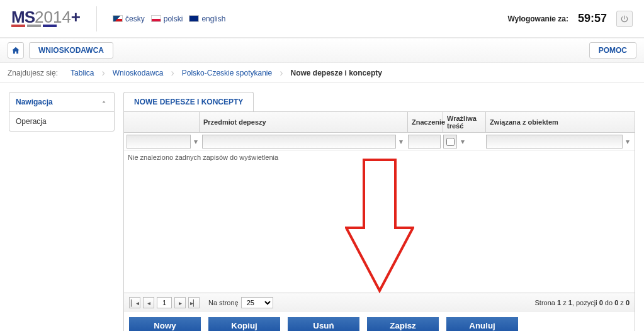 The image size is (644, 331). Describe the element at coordinates (53, 17) in the screenshot. I see `logo-year: 2014` at that location.